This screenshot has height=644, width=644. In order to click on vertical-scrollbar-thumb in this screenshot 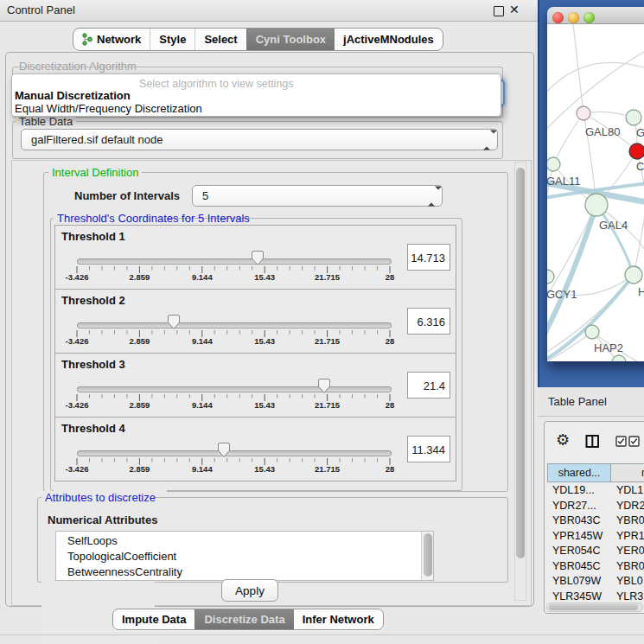, I will do `click(520, 363)`.